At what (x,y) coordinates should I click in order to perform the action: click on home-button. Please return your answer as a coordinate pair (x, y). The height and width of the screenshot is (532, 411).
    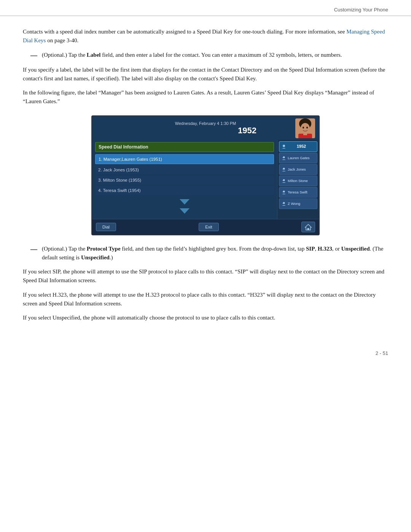
    Looking at the image, I should click on (308, 227).